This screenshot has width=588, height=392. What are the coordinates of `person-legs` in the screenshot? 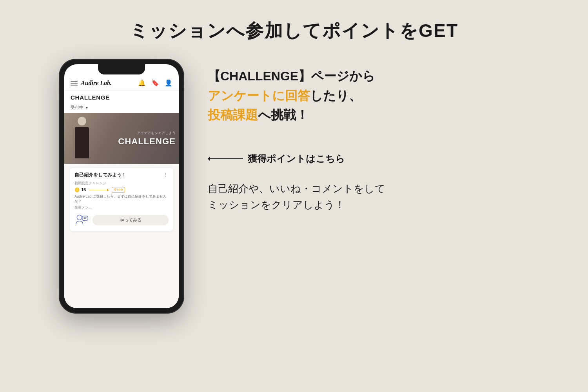 It's located at (82, 154).